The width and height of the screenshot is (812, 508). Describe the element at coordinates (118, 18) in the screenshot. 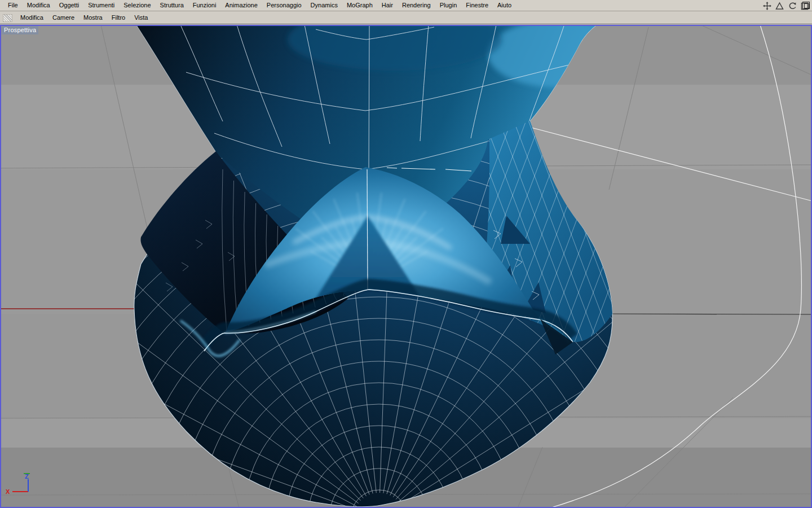

I see `viewport-menu-item-filtro: Filtro` at that location.